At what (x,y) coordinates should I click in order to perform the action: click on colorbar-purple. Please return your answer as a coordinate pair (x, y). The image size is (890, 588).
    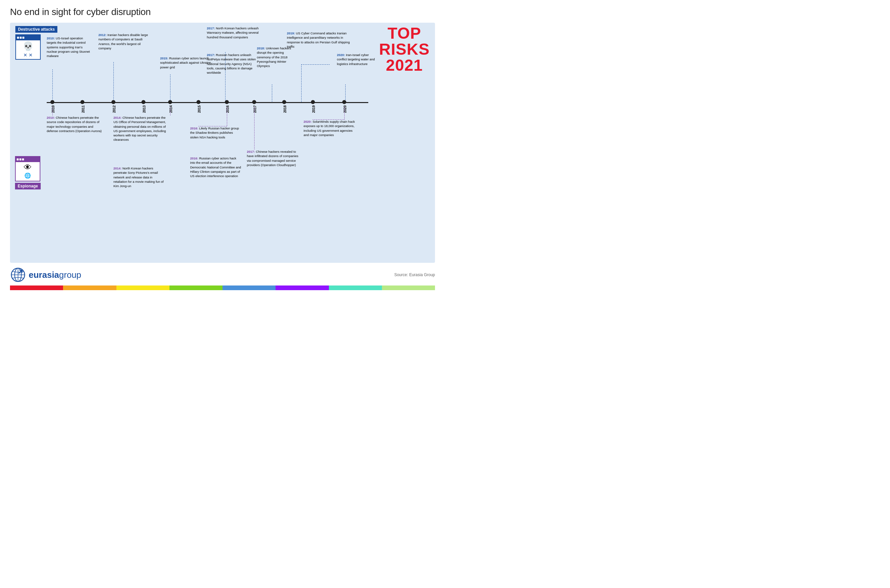
    Looking at the image, I should click on (302, 288).